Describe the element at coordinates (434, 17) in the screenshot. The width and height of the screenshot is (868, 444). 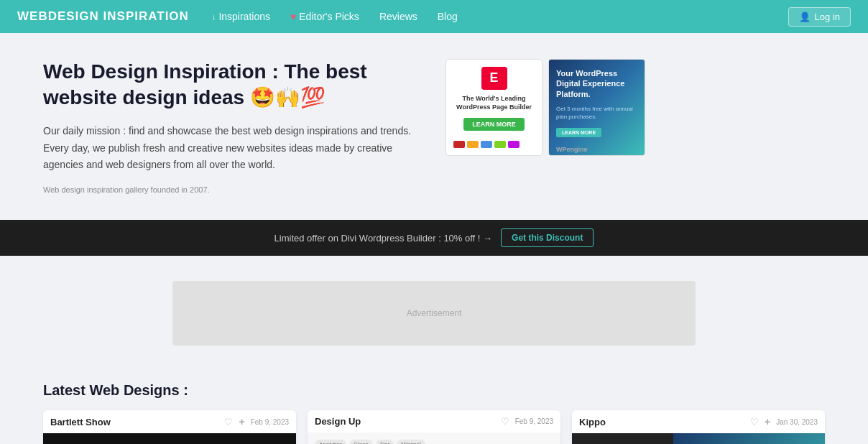
I see `main-nav: WEBDESIGN INSPIRATION ↓ Inspirations ♥ E…` at that location.